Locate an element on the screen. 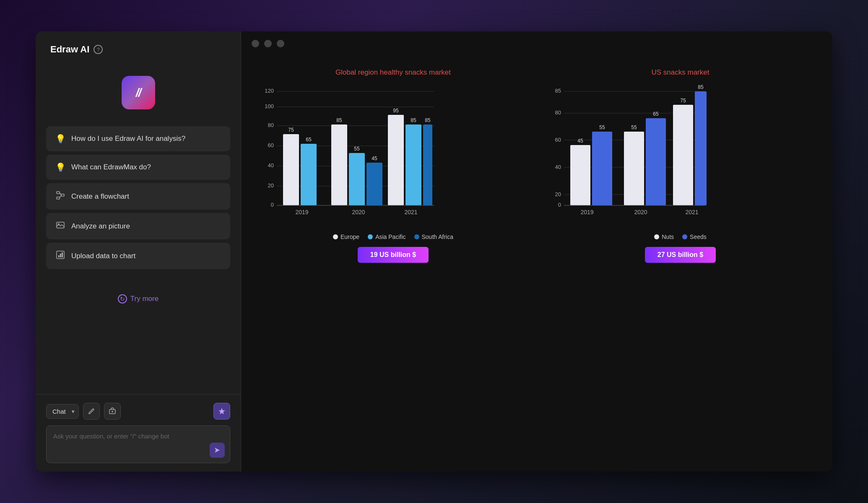 The image size is (868, 503). logo-box: // is located at coordinates (138, 93).